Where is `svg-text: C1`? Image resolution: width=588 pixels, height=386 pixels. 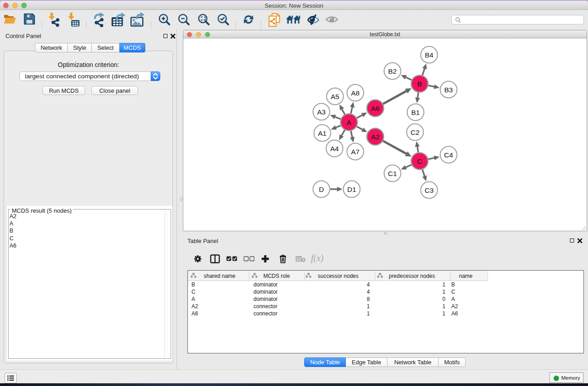 svg-text: C1 is located at coordinates (392, 174).